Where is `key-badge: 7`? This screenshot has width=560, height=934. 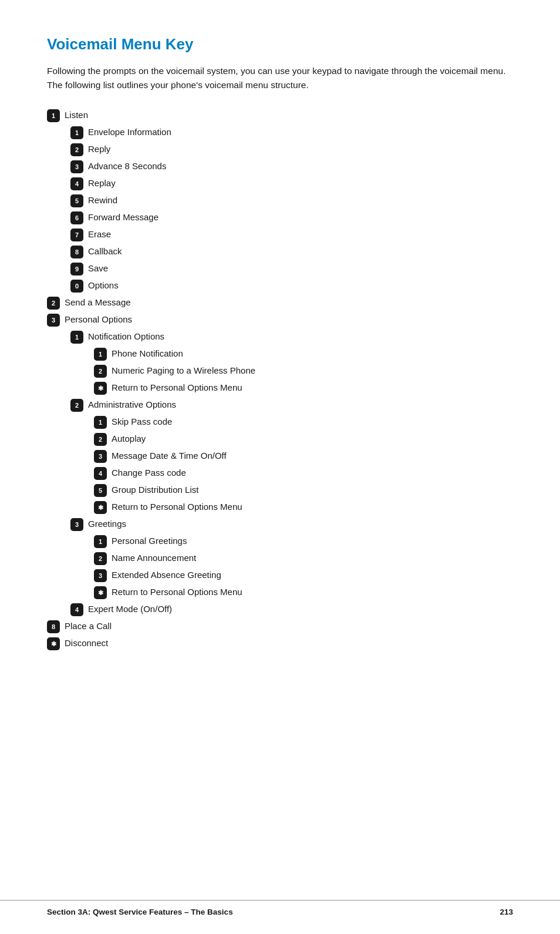
key-badge: 7 is located at coordinates (77, 235).